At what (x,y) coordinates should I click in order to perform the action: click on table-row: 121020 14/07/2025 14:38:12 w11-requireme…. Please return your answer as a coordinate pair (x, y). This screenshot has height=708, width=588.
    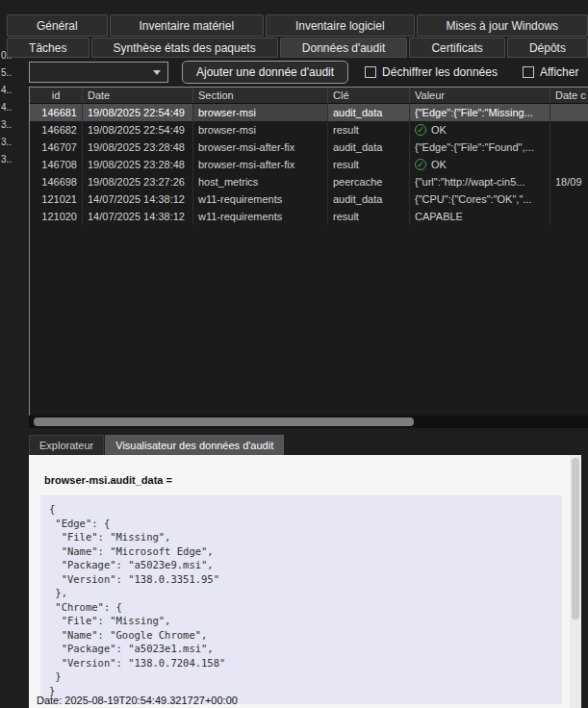
    Looking at the image, I should click on (309, 216).